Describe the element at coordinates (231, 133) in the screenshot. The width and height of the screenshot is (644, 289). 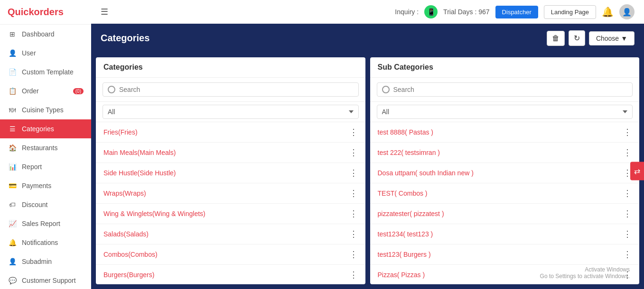
I see `table-row: Fries(Fries) ⋮` at that location.